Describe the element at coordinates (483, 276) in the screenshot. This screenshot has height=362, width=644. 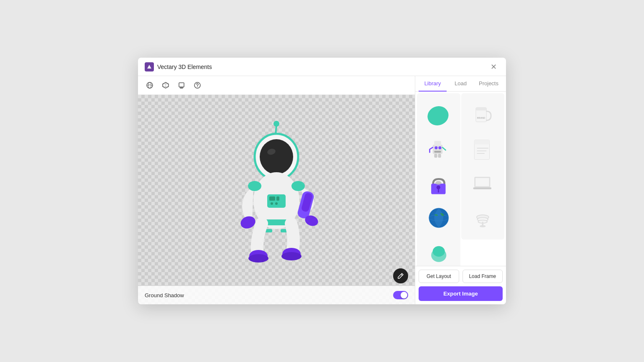
I see `load-frame-button: Load Frame` at that location.